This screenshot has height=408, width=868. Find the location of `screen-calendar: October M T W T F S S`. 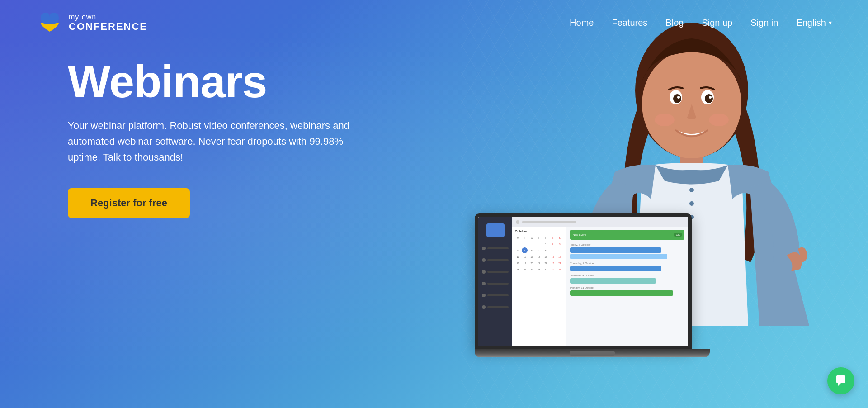

screen-calendar: October M T W T F S S is located at coordinates (539, 286).